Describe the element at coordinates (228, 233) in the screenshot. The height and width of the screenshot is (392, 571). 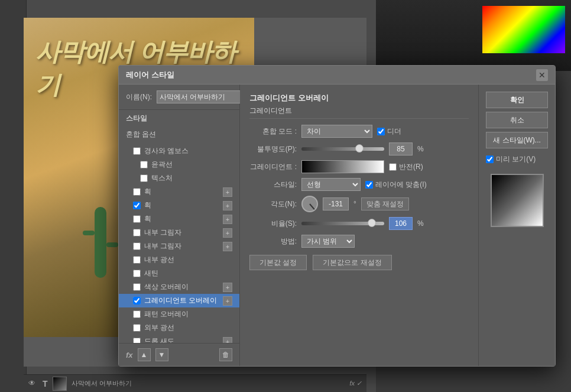
I see `inner-shadow1-add-button: +` at that location.